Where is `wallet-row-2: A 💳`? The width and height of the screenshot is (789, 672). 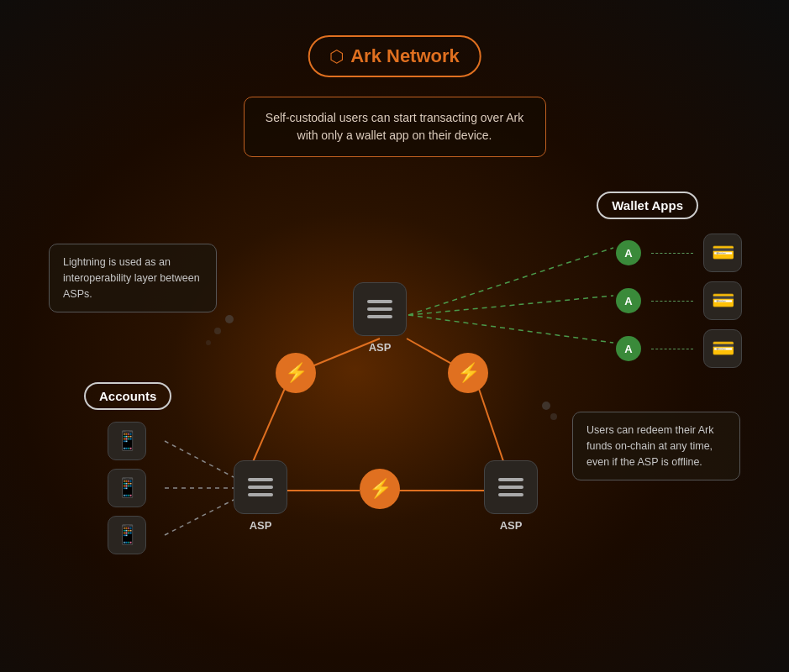 wallet-row-2: A 💳 is located at coordinates (679, 301).